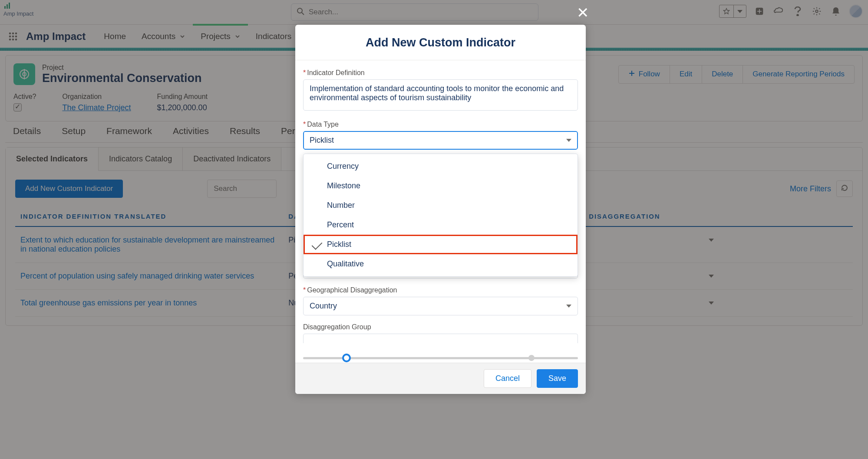  Describe the element at coordinates (440, 167) in the screenshot. I see `option-currency: Currency` at that location.